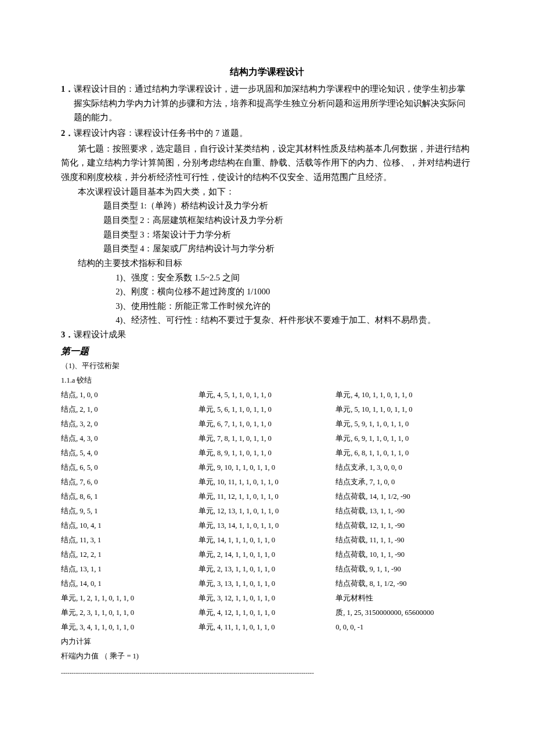  Describe the element at coordinates (294, 291) in the screenshot. I see `indicator-2: 2)、刚度：横向位移不超过跨度的 1/1000` at that location.